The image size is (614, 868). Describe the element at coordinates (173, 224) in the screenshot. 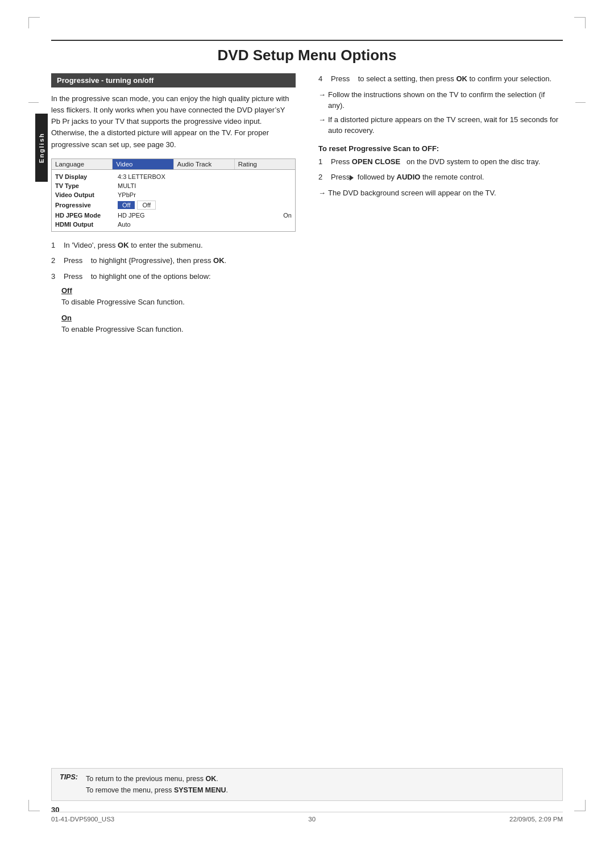

I see `menu-row-hdmioutput: HDMI Output Auto` at that location.